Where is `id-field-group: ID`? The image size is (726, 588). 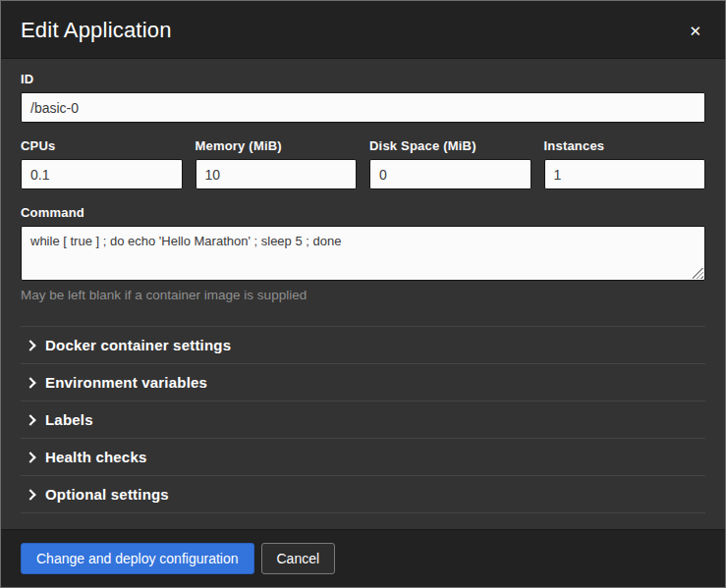 id-field-group: ID is located at coordinates (363, 97).